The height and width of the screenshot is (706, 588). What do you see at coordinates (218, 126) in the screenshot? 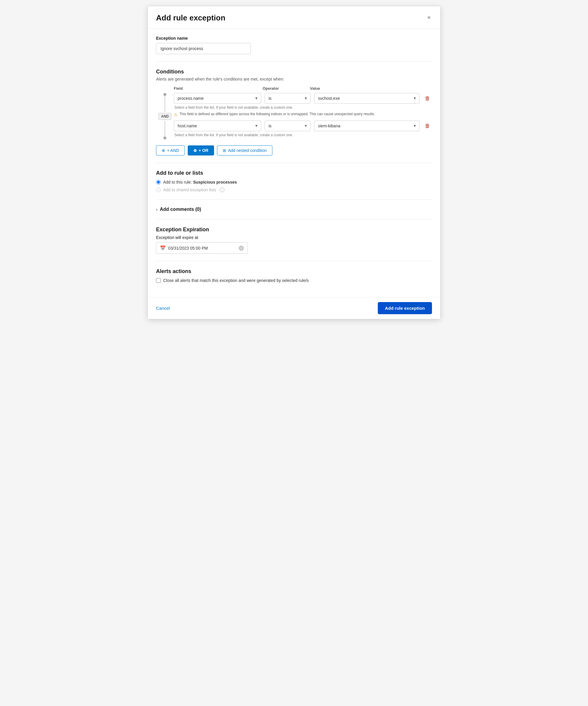
I see `field-wrapper-2: host.name ▼` at bounding box center [218, 126].